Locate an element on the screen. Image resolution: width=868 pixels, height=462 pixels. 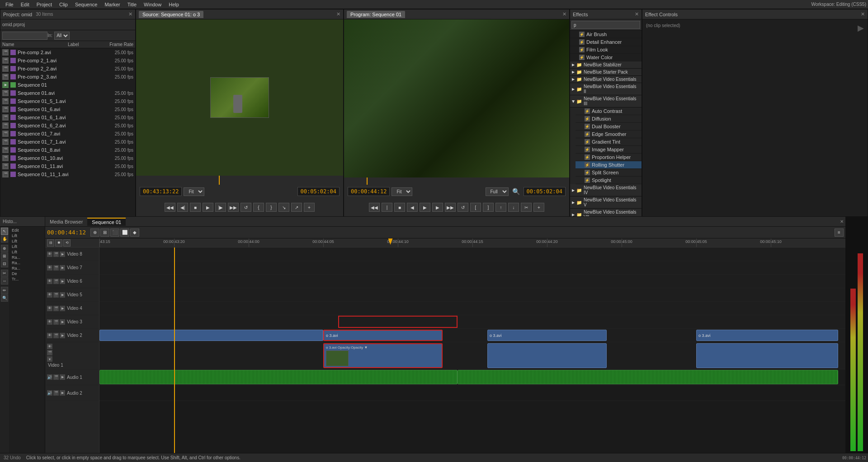
source-timeline-bar is located at coordinates (240, 180).